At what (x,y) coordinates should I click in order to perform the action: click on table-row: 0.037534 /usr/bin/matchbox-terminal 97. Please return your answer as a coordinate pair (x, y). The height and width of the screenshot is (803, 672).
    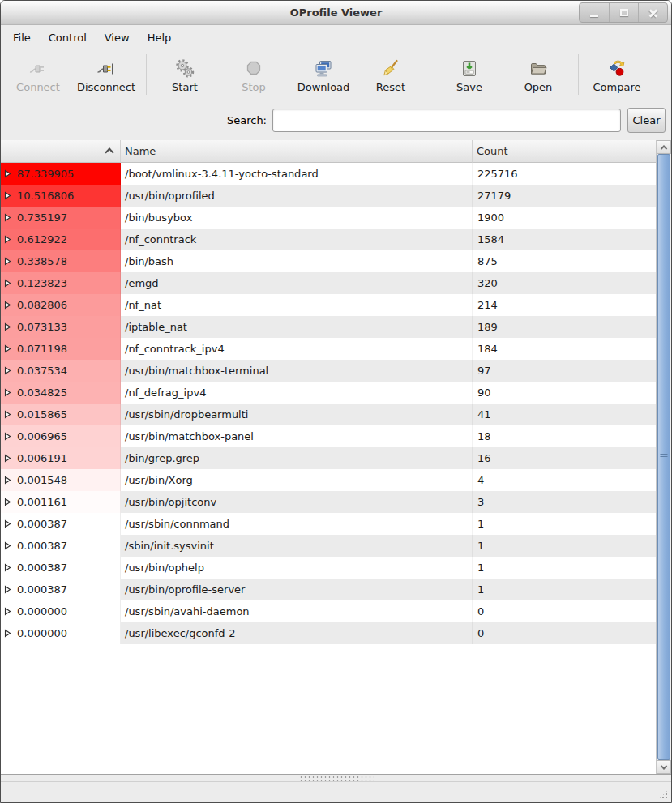
    Looking at the image, I should click on (329, 371).